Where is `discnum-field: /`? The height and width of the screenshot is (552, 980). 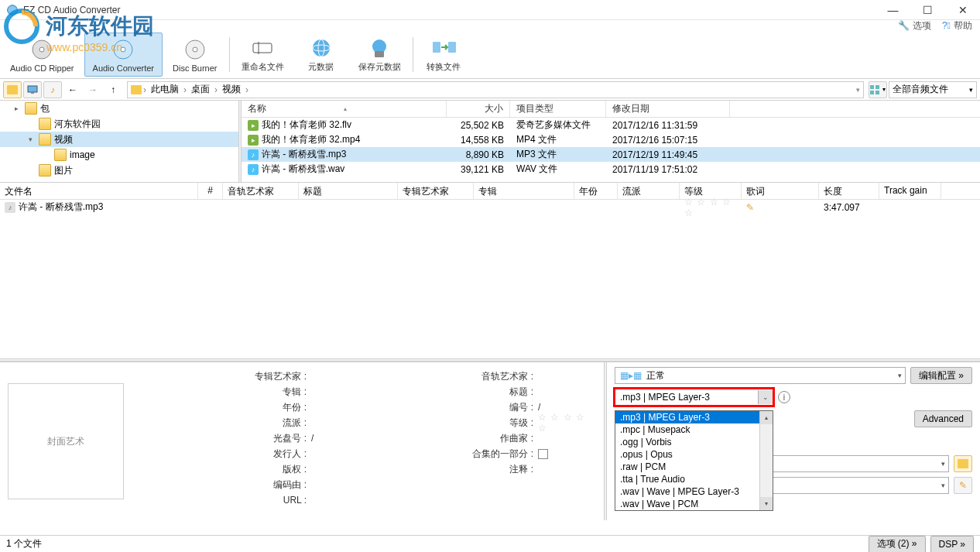
discnum-field: / is located at coordinates (339, 438).